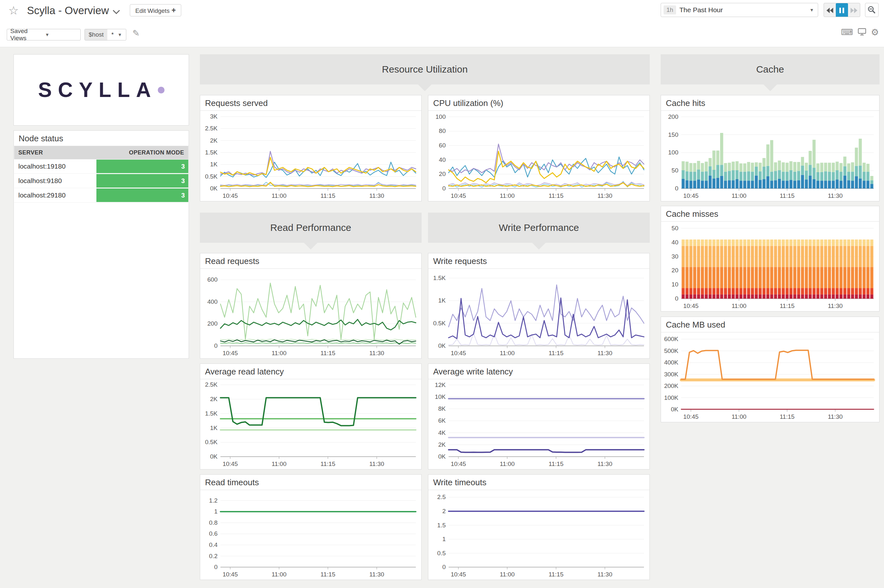 The image size is (884, 588). I want to click on svg-text: 0.5K, so click(211, 177).